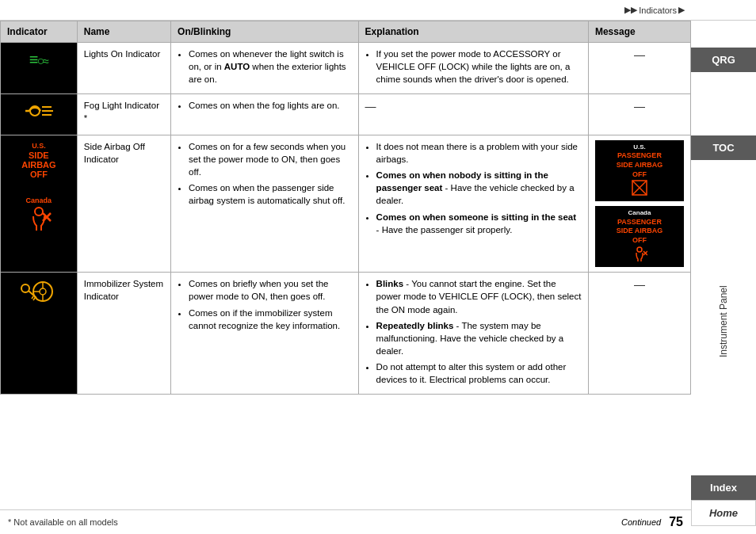  I want to click on col-on-blinking: On/Blinking, so click(265, 32).